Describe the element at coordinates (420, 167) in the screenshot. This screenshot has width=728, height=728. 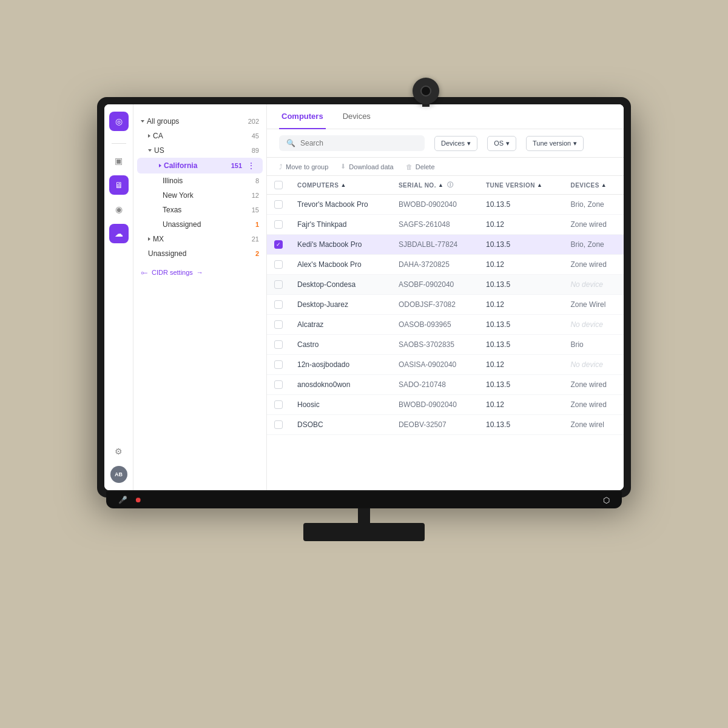
I see `delete-btn: 🗑 Delete` at that location.